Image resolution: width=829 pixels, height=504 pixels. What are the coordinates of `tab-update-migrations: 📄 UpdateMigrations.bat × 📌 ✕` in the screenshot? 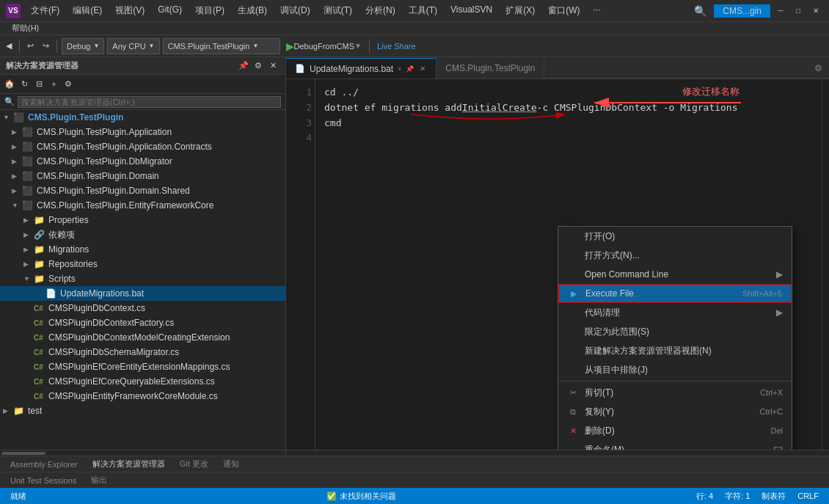 It's located at (361, 68).